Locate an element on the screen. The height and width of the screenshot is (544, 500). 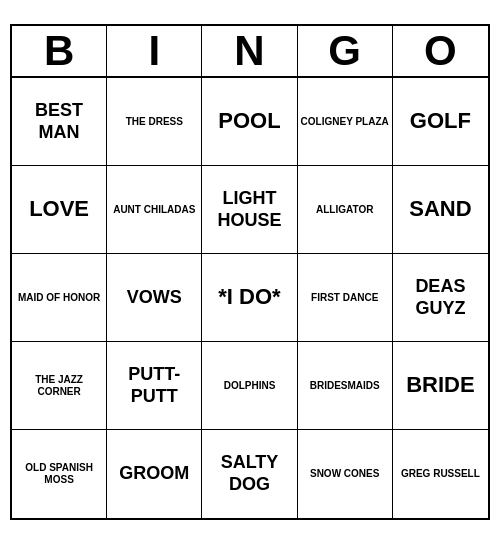
bingo-cell: ALLIGATOR is located at coordinates (346, 210).